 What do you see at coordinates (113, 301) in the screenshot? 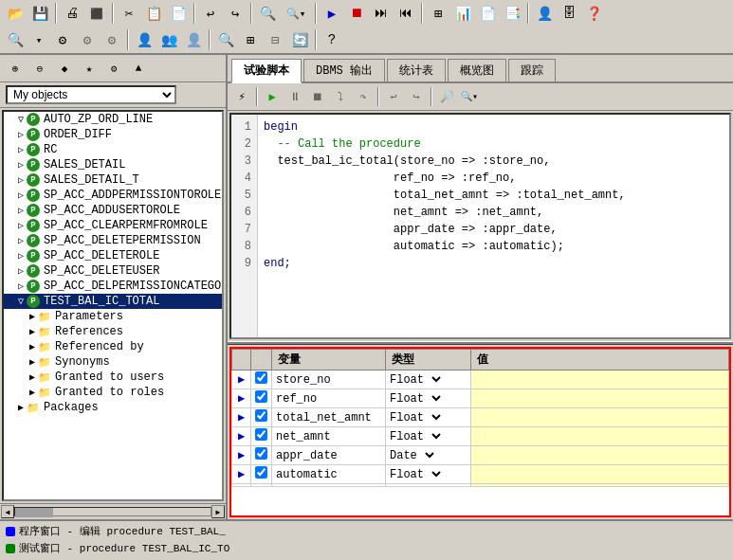
I see `tree-item-test_bal_ic_total: ▽PTEST_BAL_IC_TOTAL` at bounding box center [113, 301].